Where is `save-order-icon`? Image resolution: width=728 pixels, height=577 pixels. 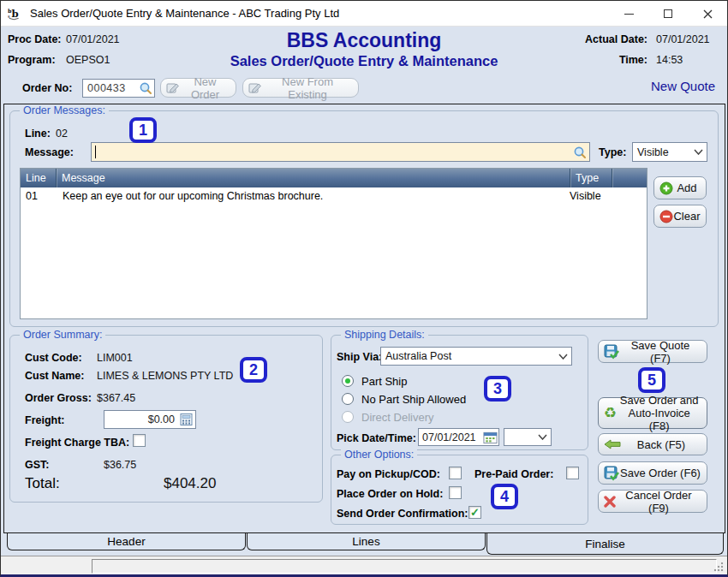 save-order-icon is located at coordinates (612, 473).